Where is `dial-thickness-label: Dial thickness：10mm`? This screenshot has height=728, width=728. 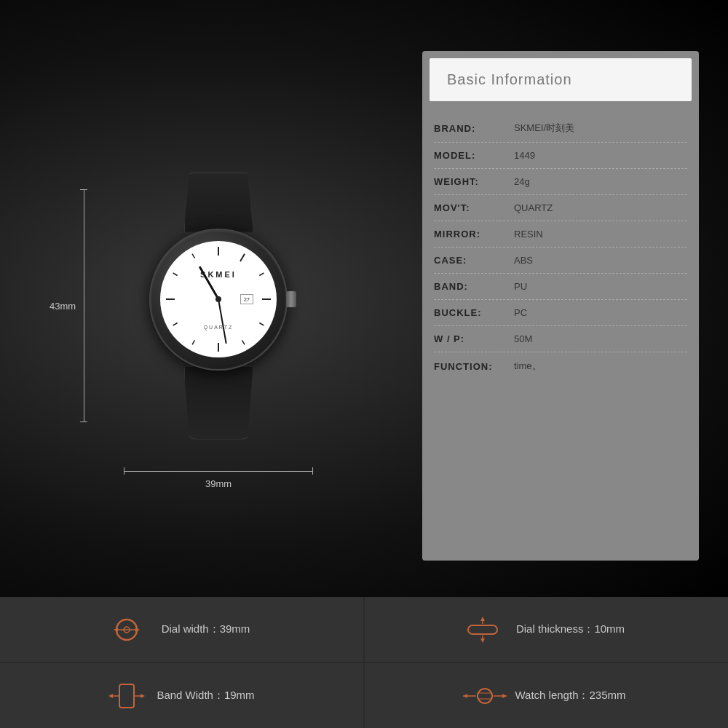
dial-thickness-label: Dial thickness：10mm is located at coordinates (571, 629).